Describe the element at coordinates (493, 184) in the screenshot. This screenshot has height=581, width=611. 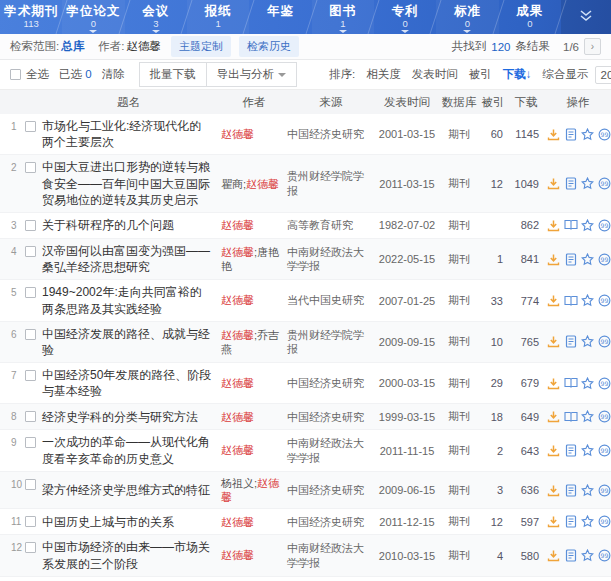
I see `result-cited-count: 12` at that location.